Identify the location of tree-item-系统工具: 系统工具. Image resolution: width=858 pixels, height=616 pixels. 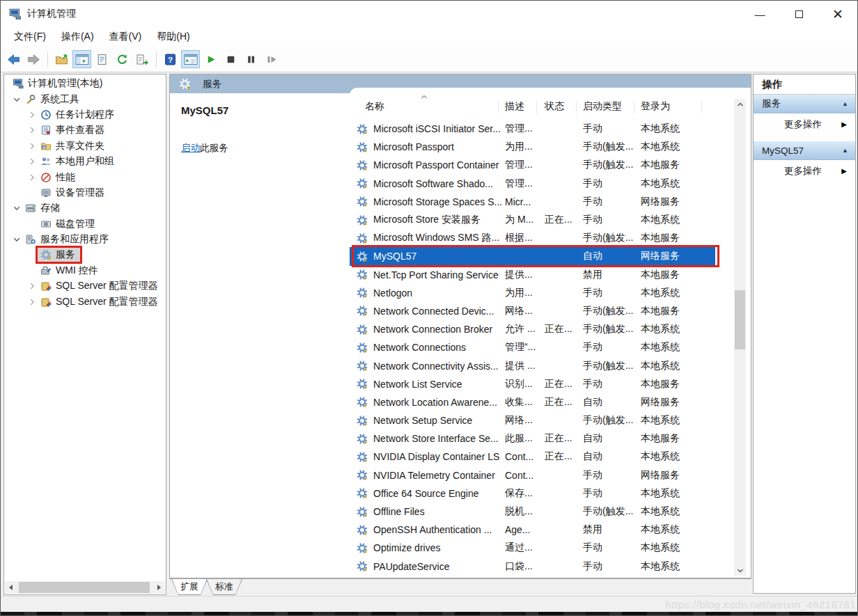
(85, 99).